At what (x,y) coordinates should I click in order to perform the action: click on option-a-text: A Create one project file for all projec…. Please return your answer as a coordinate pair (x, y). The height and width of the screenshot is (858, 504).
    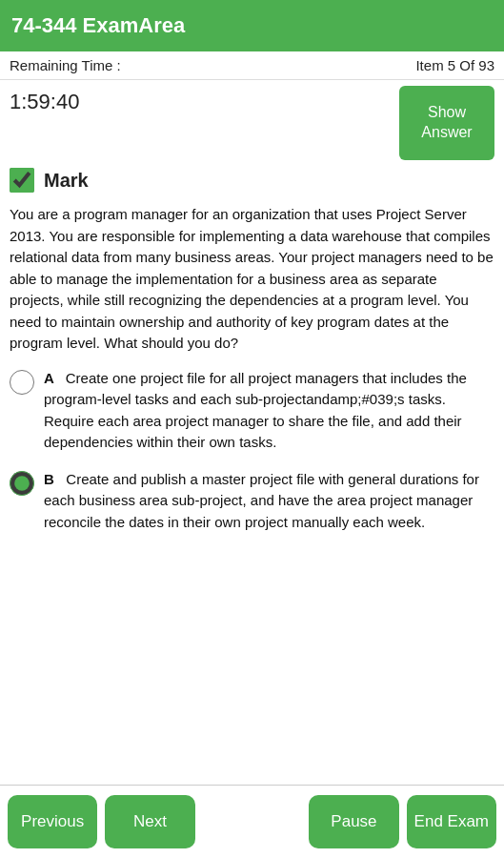
    Looking at the image, I should click on (269, 411).